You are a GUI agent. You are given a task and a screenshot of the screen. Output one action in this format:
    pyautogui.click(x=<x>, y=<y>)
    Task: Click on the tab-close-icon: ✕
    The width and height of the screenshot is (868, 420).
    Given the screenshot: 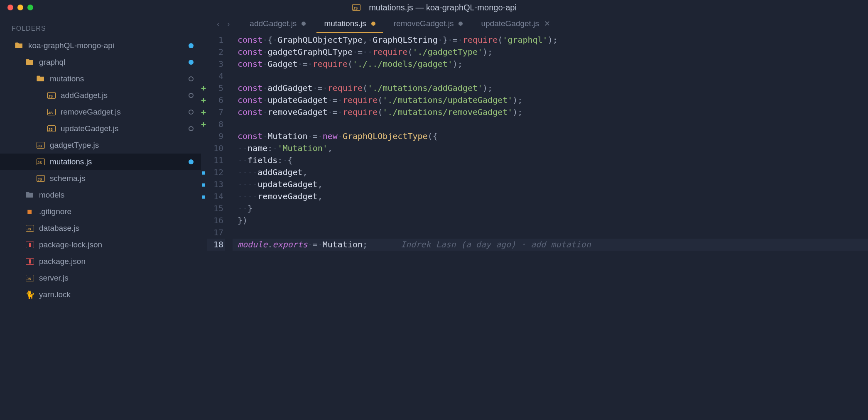 What is the action you would take?
    pyautogui.click(x=547, y=24)
    